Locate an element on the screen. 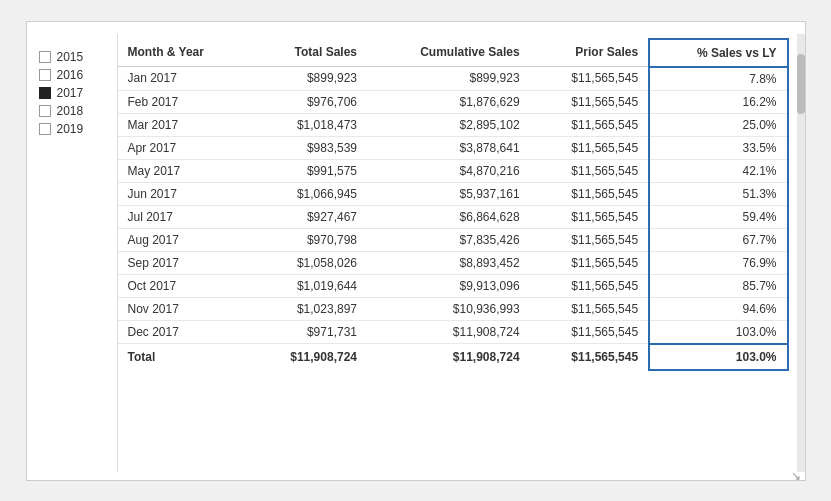 The height and width of the screenshot is (501, 831). cell-r2-c1: $1,018,473 is located at coordinates (308, 124).